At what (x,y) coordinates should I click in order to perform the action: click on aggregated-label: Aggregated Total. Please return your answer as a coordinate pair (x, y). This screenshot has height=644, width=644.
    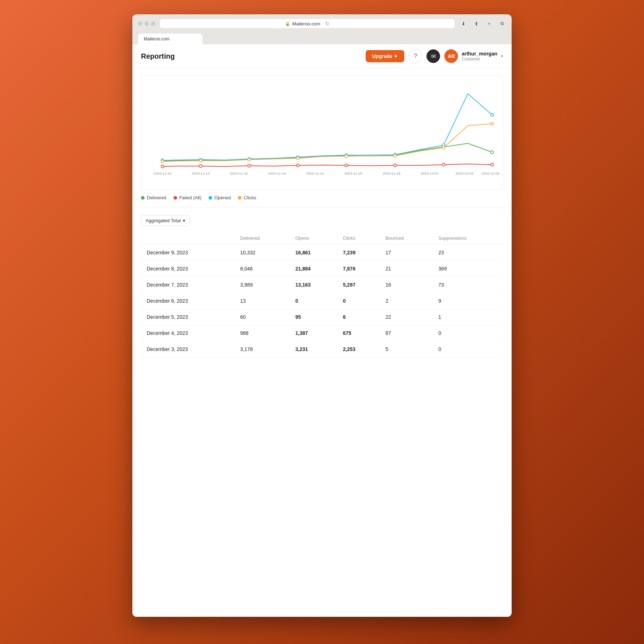
    Looking at the image, I should click on (163, 220).